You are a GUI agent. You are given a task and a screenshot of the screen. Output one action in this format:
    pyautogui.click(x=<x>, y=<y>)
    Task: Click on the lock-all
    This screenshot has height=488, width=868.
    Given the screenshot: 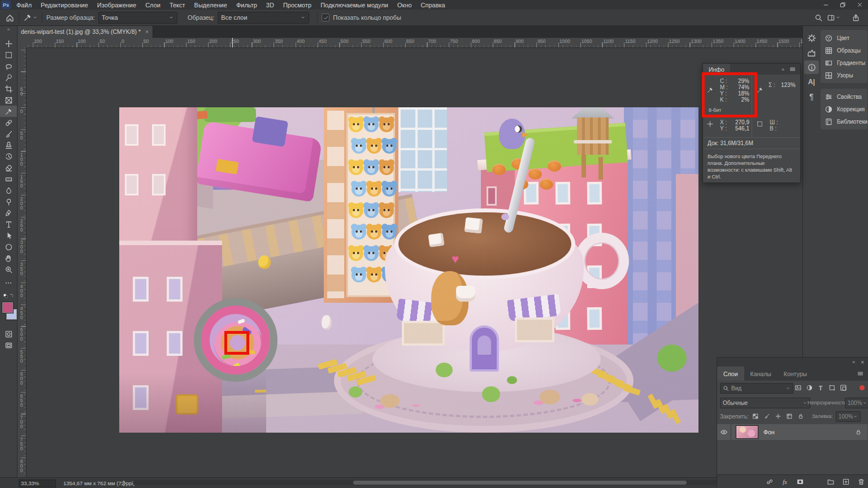 What is the action you would take?
    pyautogui.click(x=801, y=416)
    